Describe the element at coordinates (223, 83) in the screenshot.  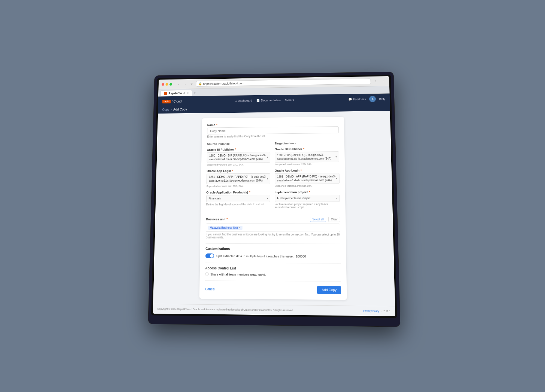
I see `url-text: https://platform.rapid4cloud.com` at that location.